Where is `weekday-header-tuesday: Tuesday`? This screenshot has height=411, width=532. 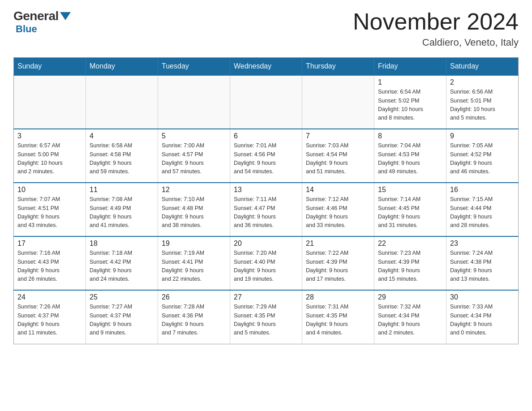
weekday-header-tuesday: Tuesday is located at coordinates (194, 67).